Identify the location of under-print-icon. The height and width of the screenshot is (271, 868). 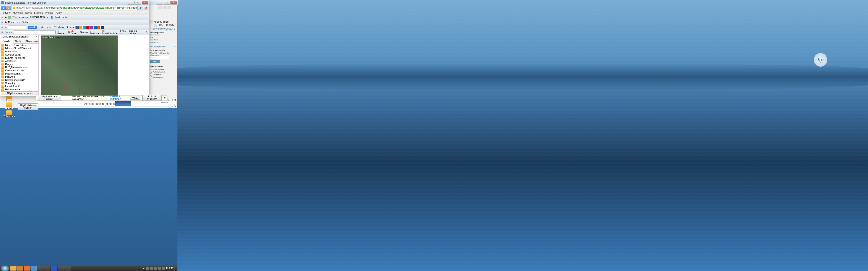
(156, 25).